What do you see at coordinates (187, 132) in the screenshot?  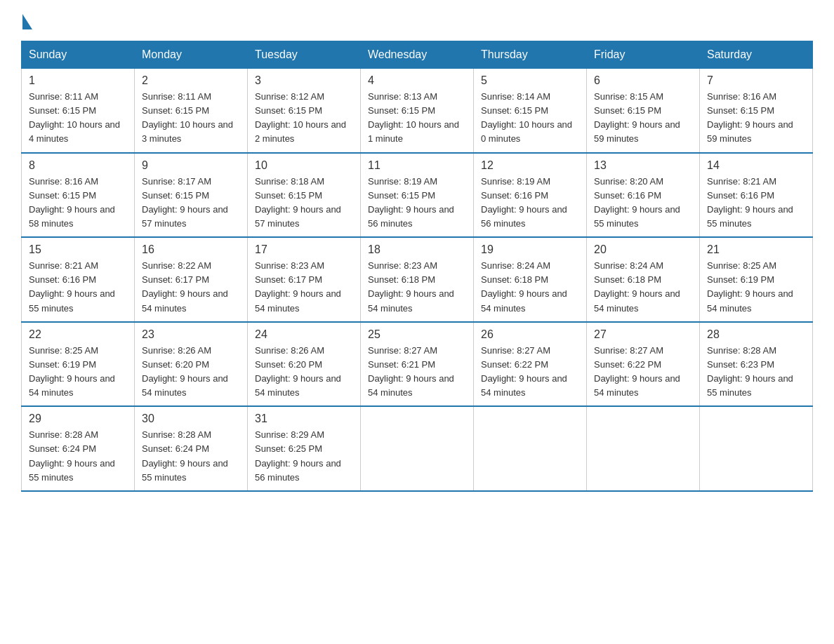 I see `daylight-label: Daylight: 10 hours and 3 minutes` at bounding box center [187, 132].